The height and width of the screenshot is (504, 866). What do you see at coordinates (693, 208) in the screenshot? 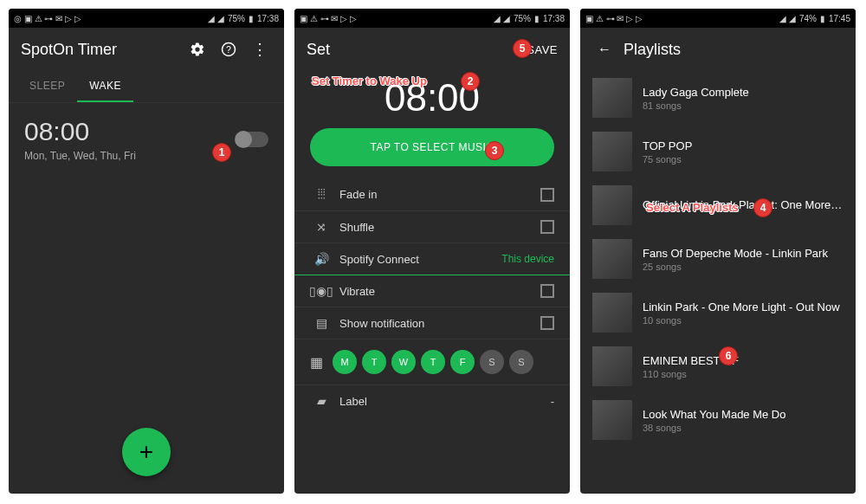
I see `annotation-label: Select A Playlists` at bounding box center [693, 208].